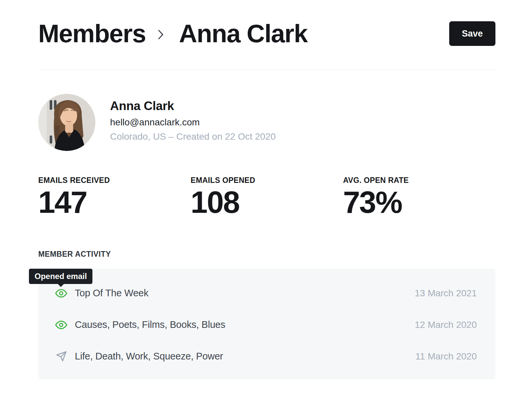  Describe the element at coordinates (446, 325) in the screenshot. I see `activity-date: 12 March 2020` at that location.